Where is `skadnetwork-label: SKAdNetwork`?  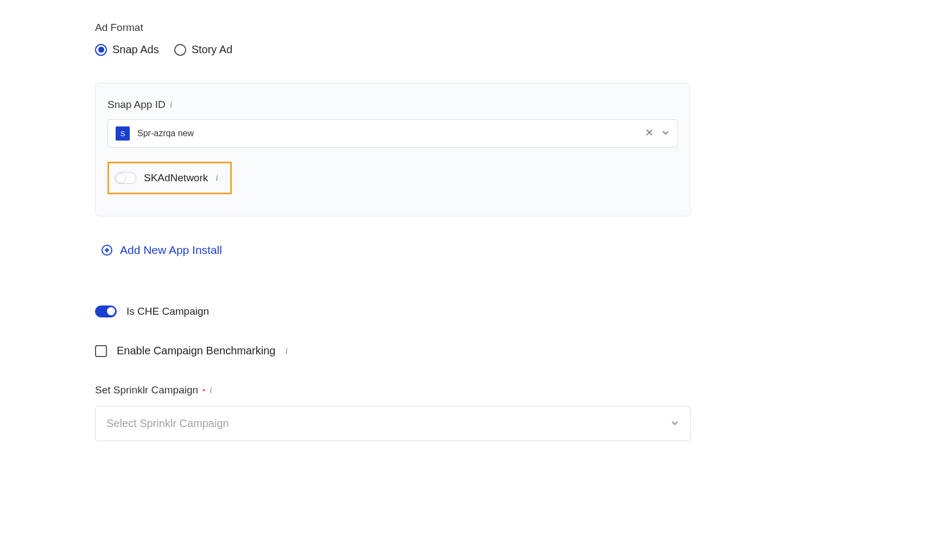 skadnetwork-label: SKAdNetwork is located at coordinates (176, 178).